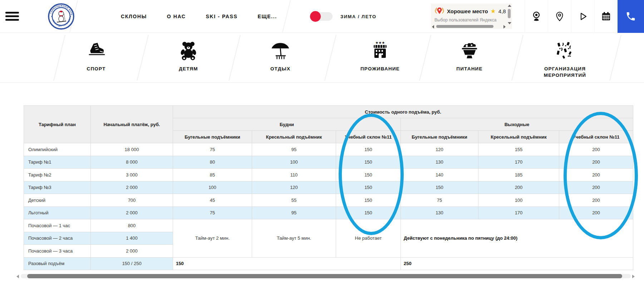 The image size is (644, 284). I want to click on badge-horizontal-scrollbar, so click(469, 26).